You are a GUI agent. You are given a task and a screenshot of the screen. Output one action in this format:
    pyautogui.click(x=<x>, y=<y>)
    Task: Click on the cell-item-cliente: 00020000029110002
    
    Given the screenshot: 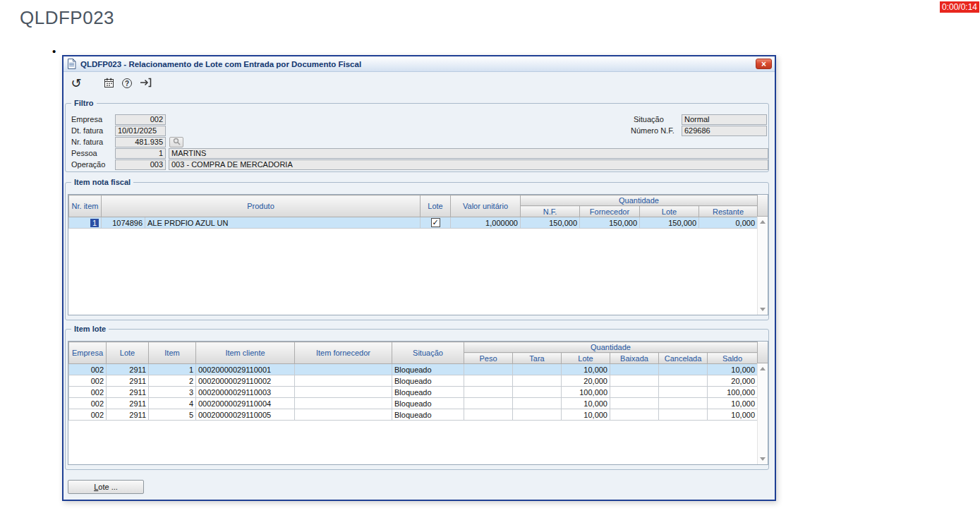 What is the action you would take?
    pyautogui.click(x=246, y=381)
    